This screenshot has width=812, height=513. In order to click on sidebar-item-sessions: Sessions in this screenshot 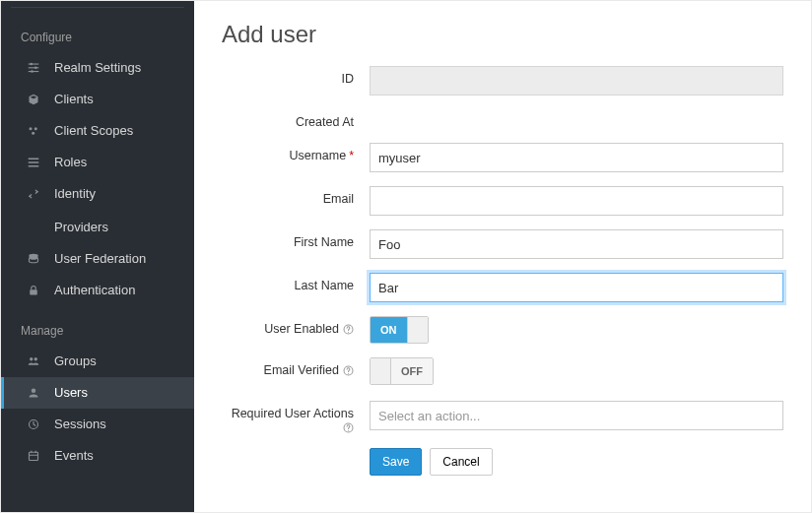, I will do `click(98, 424)`.